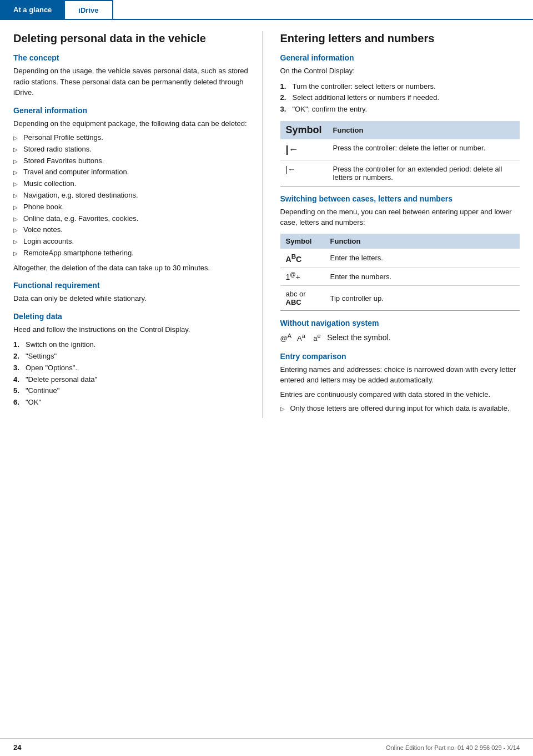 This screenshot has height=756, width=533. I want to click on heading-general-left: General information, so click(133, 110).